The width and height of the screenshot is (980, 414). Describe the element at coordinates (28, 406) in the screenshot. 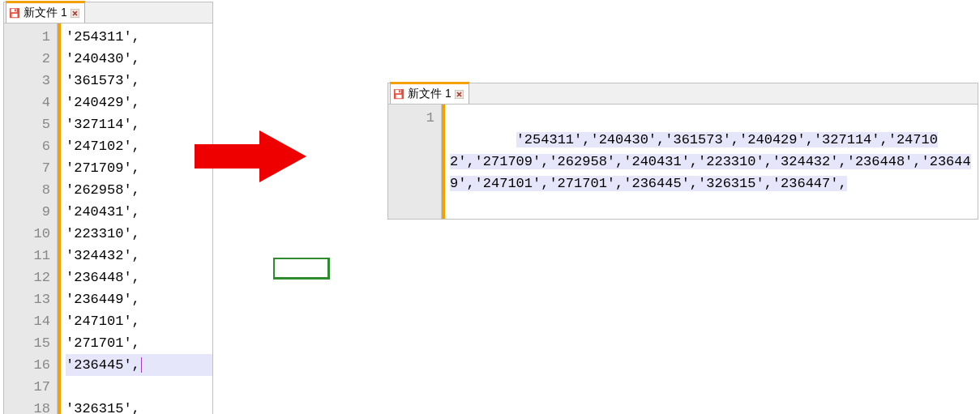

I see `line-number: 18` at that location.